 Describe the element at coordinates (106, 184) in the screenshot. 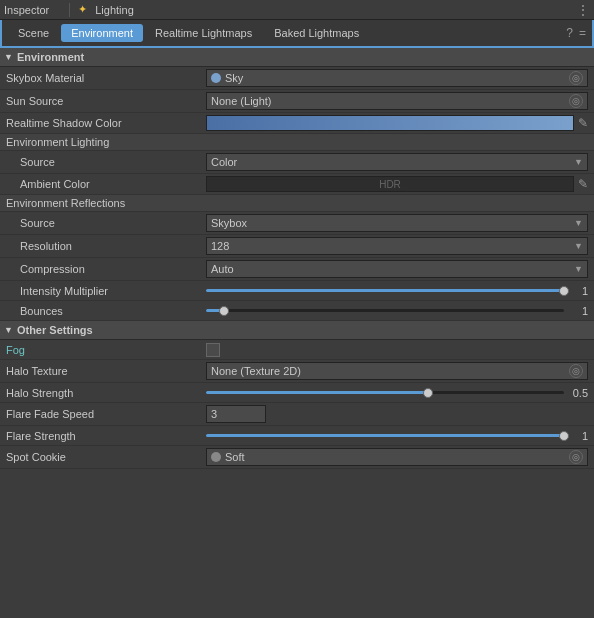

I see `ambient-color-label: Ambient Color` at that location.